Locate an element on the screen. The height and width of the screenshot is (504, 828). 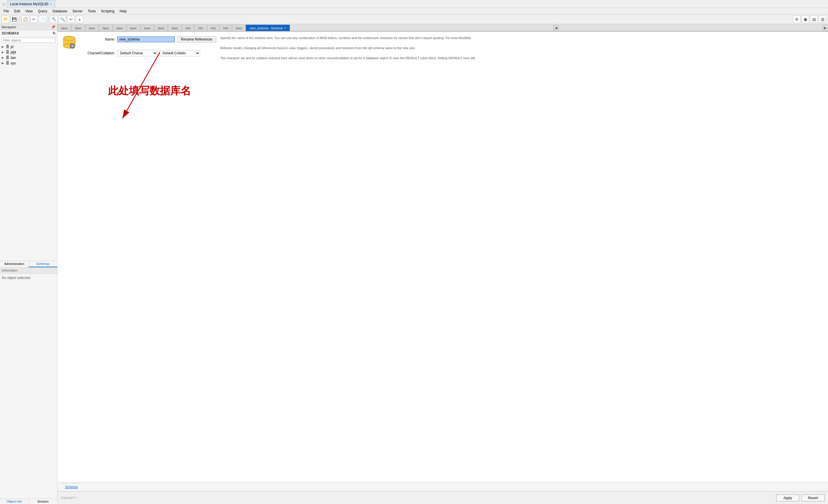
schema-item-law: ▶ 🗄 law is located at coordinates (29, 58).